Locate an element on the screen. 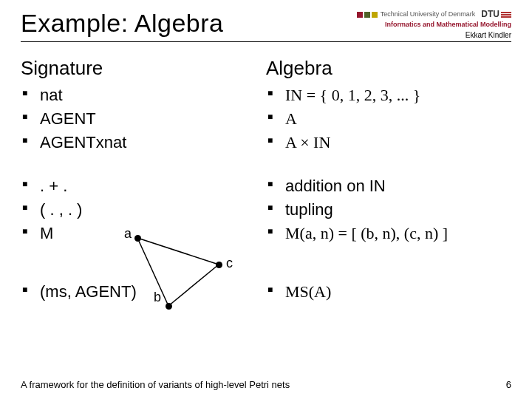 This screenshot has height=399, width=532. left-list-1: nat AGENT AGENTxnat is located at coordinates (143, 118).